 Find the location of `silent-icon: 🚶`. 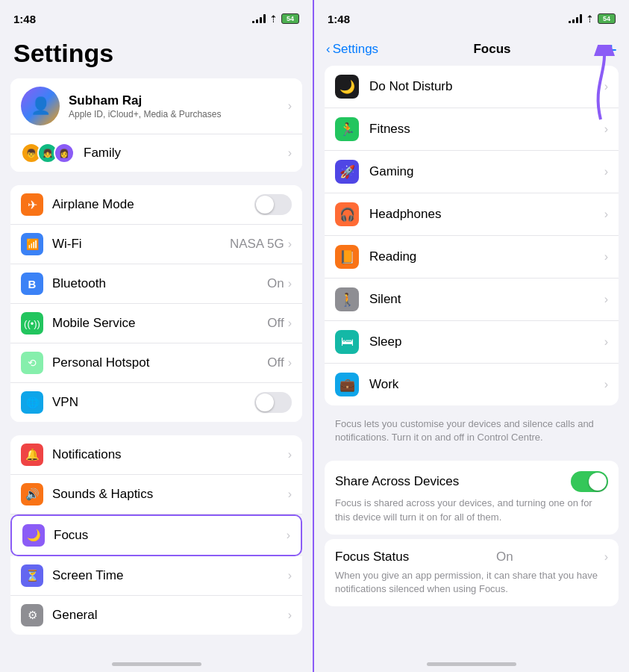

silent-icon: 🚶 is located at coordinates (347, 299).